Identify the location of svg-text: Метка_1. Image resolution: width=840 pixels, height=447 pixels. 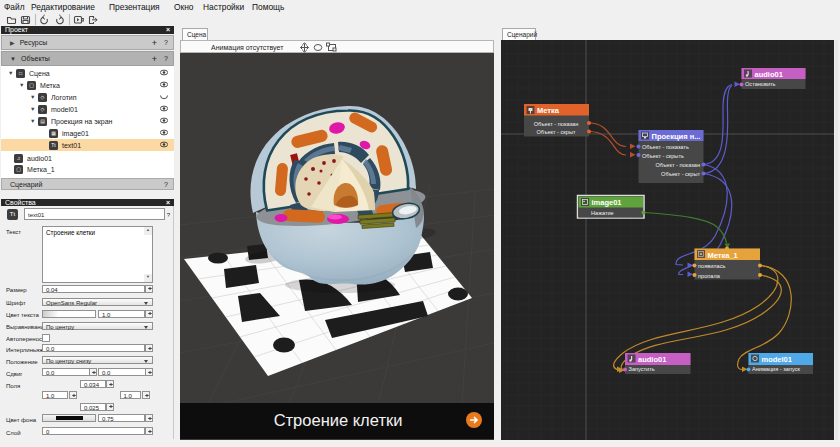
(723, 256).